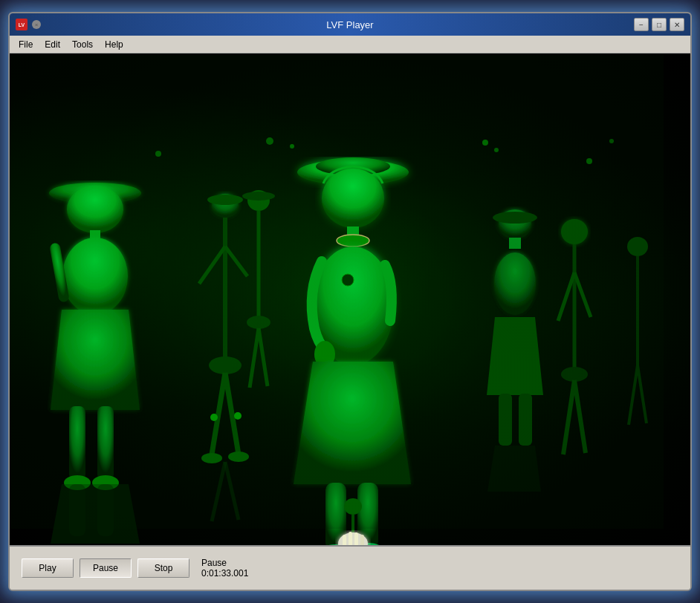 This screenshot has width=700, height=603. I want to click on menu-file: File, so click(25, 45).